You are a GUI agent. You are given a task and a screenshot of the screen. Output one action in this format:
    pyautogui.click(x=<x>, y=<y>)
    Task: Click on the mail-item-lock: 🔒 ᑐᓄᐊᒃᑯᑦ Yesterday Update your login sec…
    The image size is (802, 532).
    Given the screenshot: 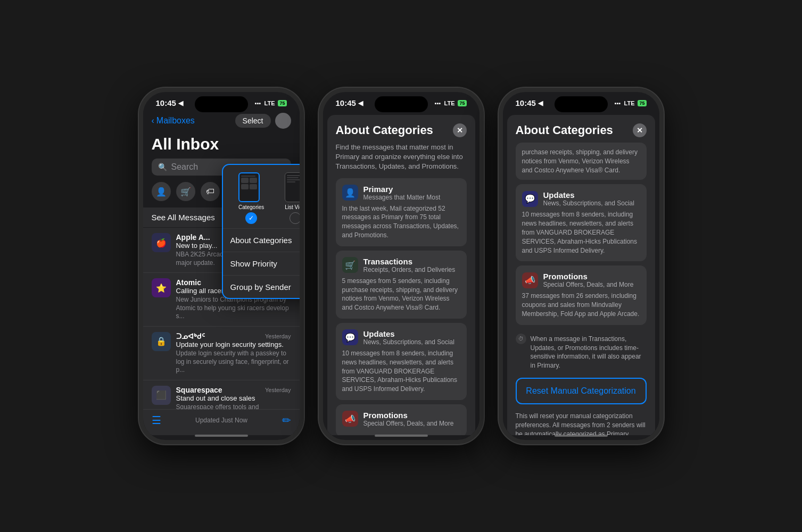 What is the action you would take?
    pyautogui.click(x=221, y=353)
    